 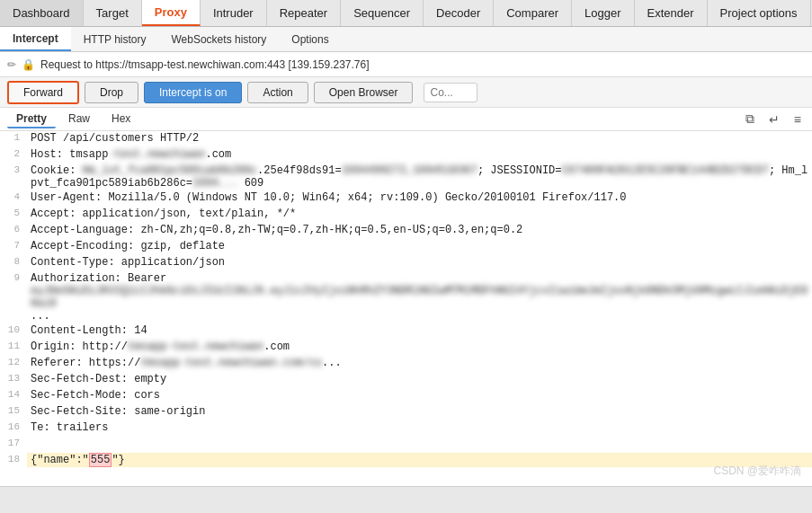 What do you see at coordinates (13, 377) in the screenshot?
I see `line-number: 13` at bounding box center [13, 377].